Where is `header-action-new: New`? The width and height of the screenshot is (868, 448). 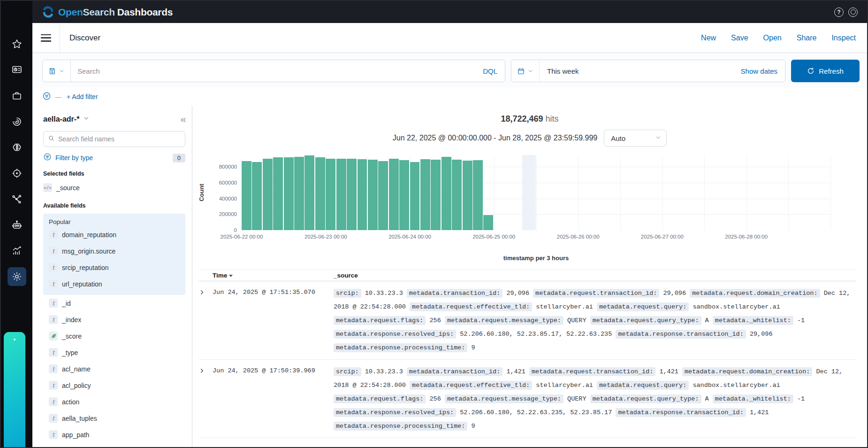 header-action-new: New is located at coordinates (708, 38).